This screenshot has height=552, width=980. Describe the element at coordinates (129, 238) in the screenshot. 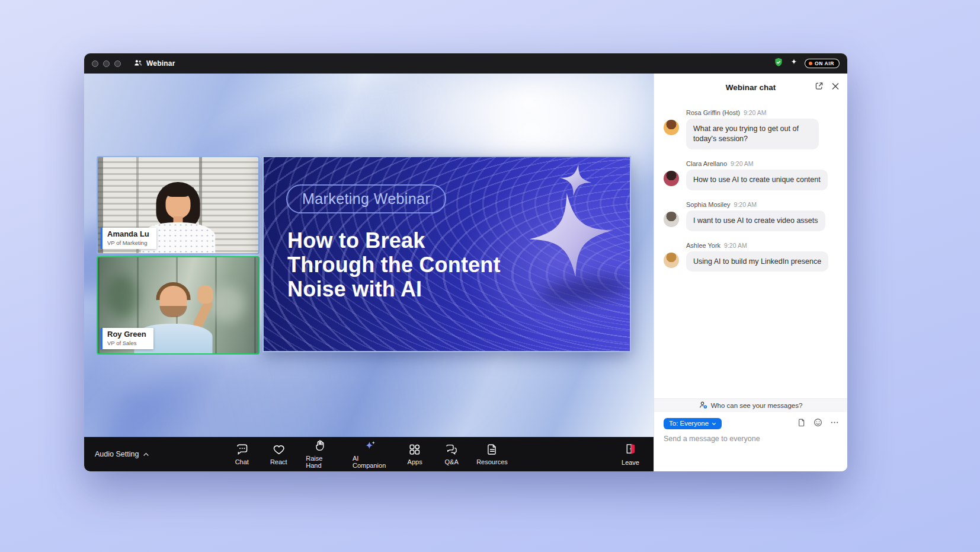

I see `nametag-amanda: Amanda Lu VP of Marketing` at that location.